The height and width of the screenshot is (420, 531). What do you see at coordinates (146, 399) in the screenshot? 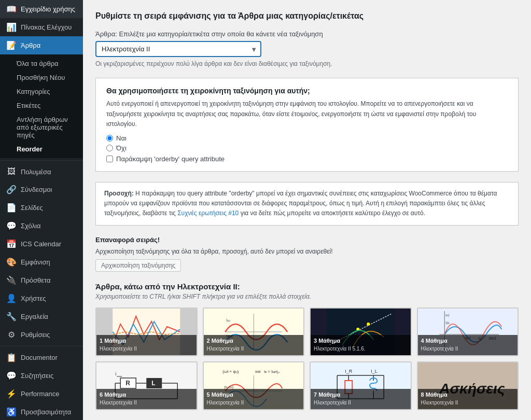
I see `article-overlay-5: 6 Μάθημα Ηλεκτροτεχνία II` at bounding box center [146, 399].